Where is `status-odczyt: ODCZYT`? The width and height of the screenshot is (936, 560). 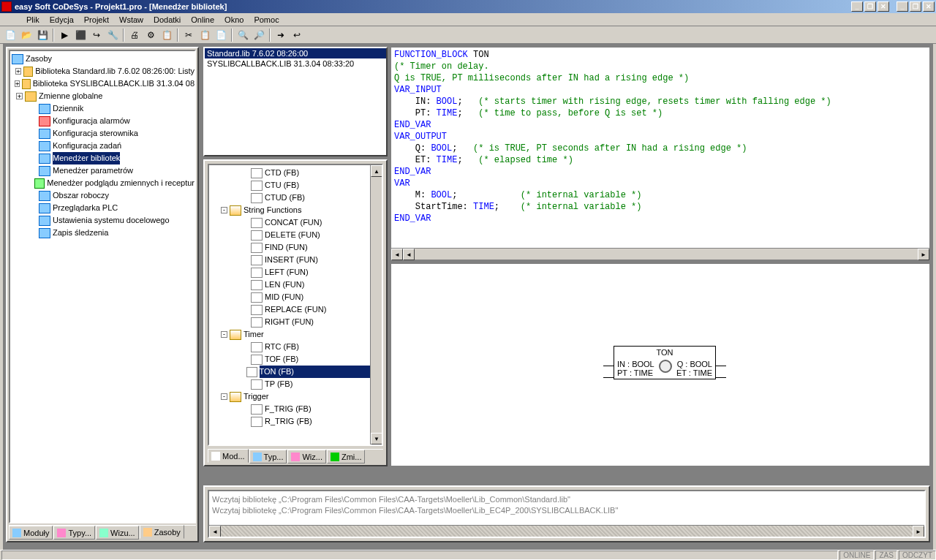 status-odczyt: ODCZYT is located at coordinates (917, 556).